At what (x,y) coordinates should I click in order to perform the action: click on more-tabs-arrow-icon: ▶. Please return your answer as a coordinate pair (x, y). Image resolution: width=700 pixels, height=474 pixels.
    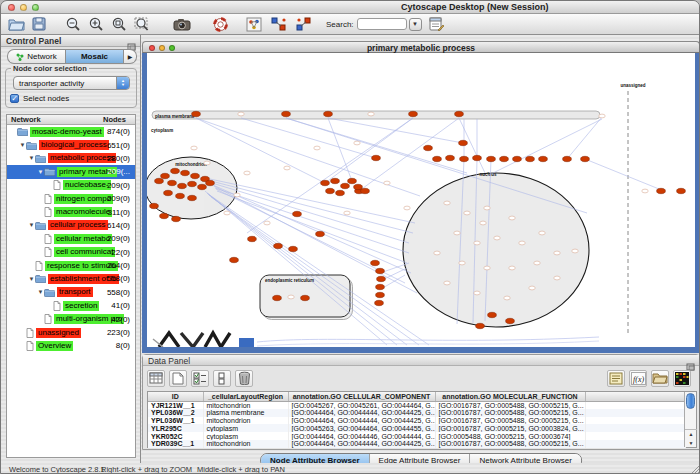
    Looking at the image, I should click on (130, 56).